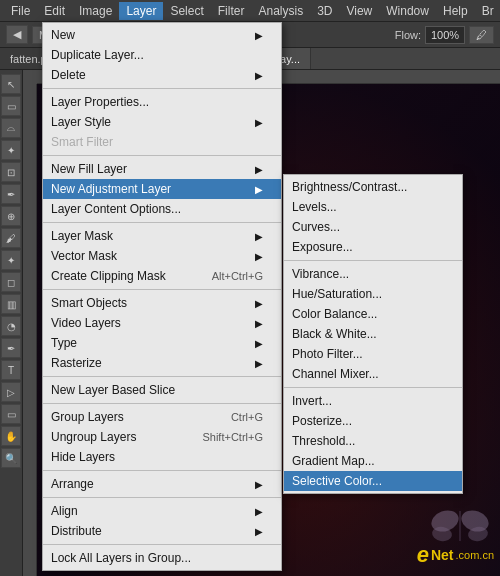 Image resolution: width=500 pixels, height=576 pixels. What do you see at coordinates (11, 260) in the screenshot?
I see `tool-stamp: ✦` at bounding box center [11, 260].